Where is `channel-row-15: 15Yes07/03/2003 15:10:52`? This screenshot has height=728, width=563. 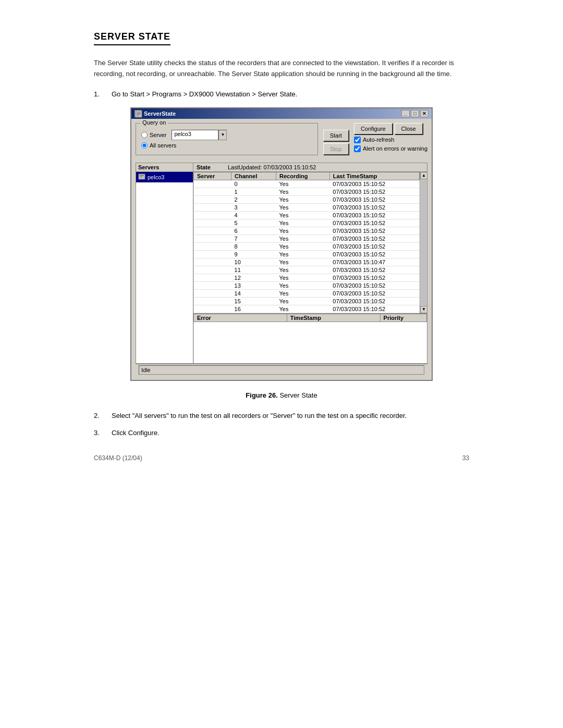
channel-row-15: 15Yes07/03/2003 15:10:52 is located at coordinates (307, 301).